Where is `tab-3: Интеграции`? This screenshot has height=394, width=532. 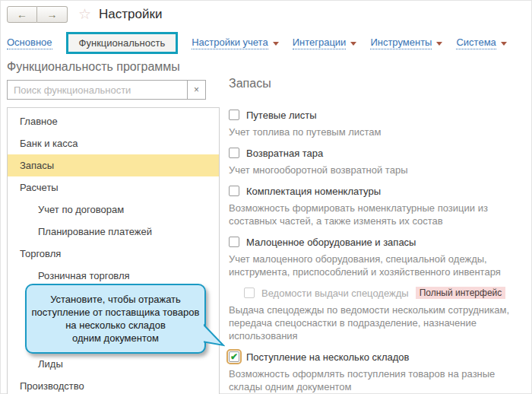
tab-3: Интеграции is located at coordinates (325, 43).